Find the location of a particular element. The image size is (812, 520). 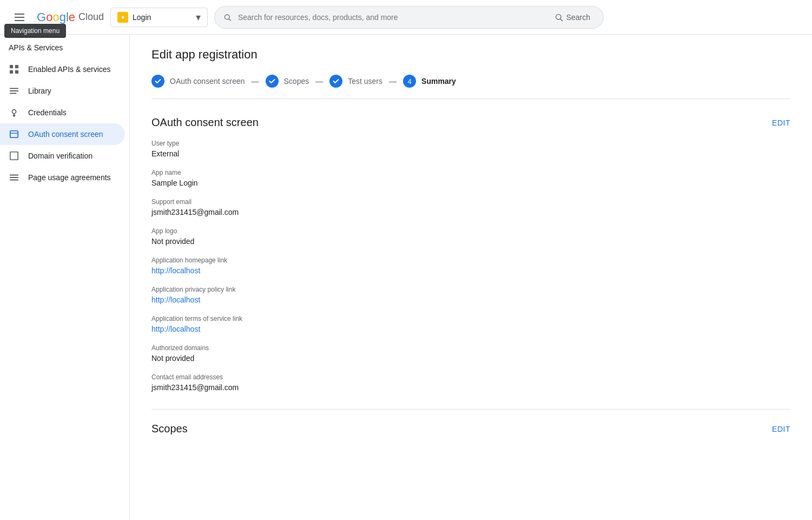

page-title: Edit app registration is located at coordinates (471, 55).